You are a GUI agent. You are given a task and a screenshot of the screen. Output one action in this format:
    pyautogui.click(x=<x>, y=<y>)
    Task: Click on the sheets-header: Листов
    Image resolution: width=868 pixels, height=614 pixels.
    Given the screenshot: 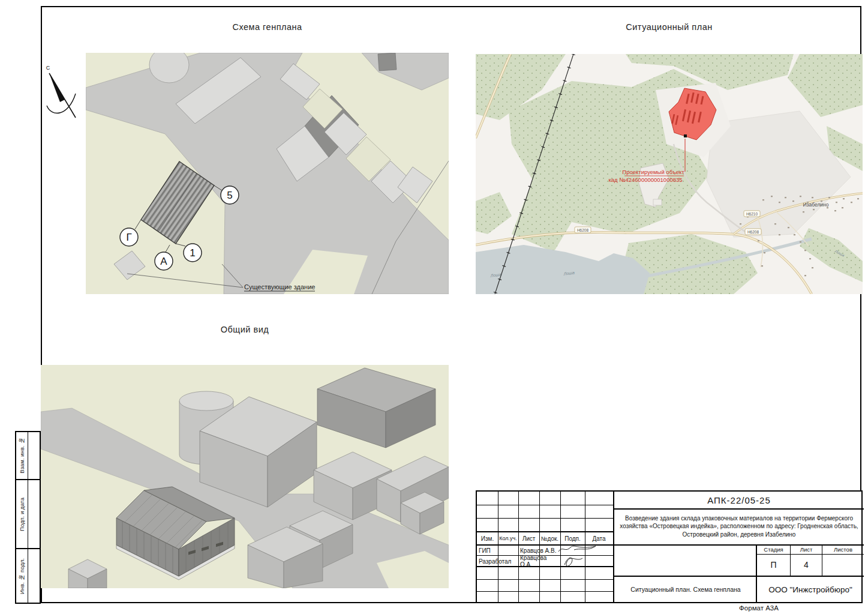 What is the action you would take?
    pyautogui.click(x=843, y=549)
    